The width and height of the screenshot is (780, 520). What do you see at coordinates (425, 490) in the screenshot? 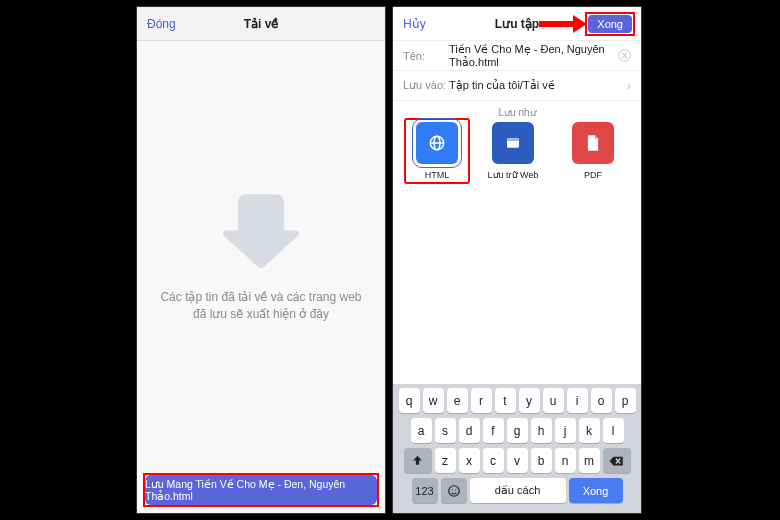
I see `key-123: 123` at bounding box center [425, 490].